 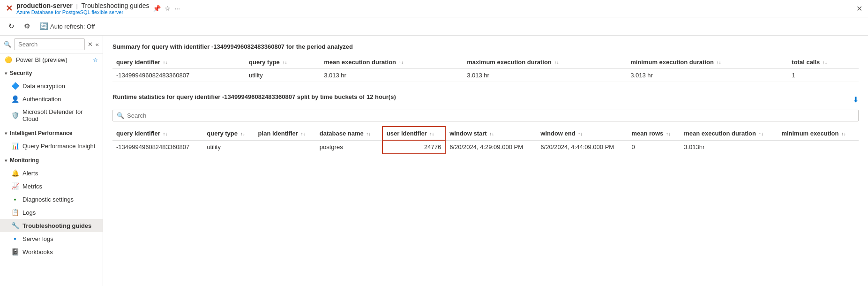 I want to click on diagnostic-icon: ▪, so click(x=15, y=199).